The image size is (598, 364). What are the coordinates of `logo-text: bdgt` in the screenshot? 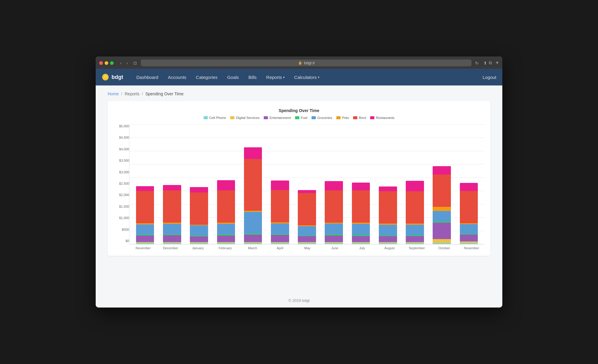 It's located at (117, 77).